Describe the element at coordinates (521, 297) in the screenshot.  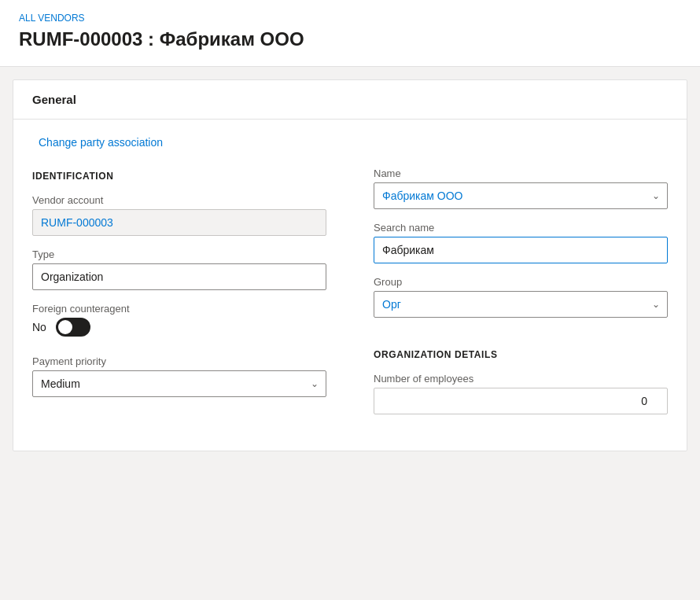
I see `group-field: Group Орг ⌄` at that location.